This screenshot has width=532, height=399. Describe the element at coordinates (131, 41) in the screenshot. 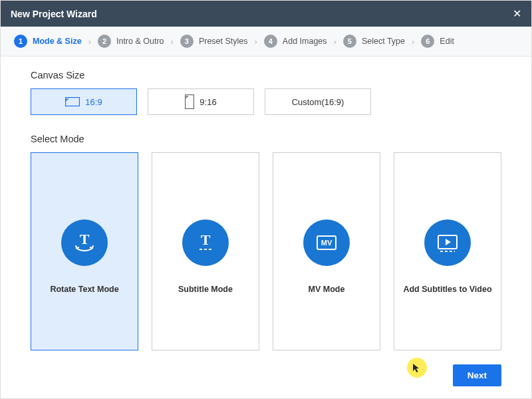

I see `step-2: 2Intro & Outro` at that location.